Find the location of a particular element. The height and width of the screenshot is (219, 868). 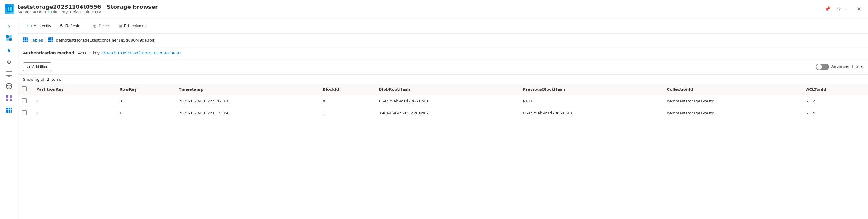

add-entity-button: + + Add entity is located at coordinates (38, 26).